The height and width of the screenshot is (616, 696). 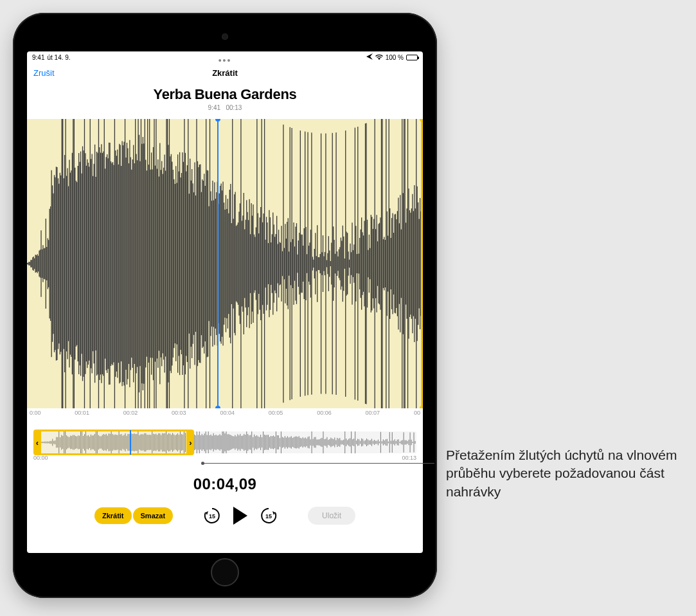 I want to click on delete-button: Smazat, so click(x=153, y=516).